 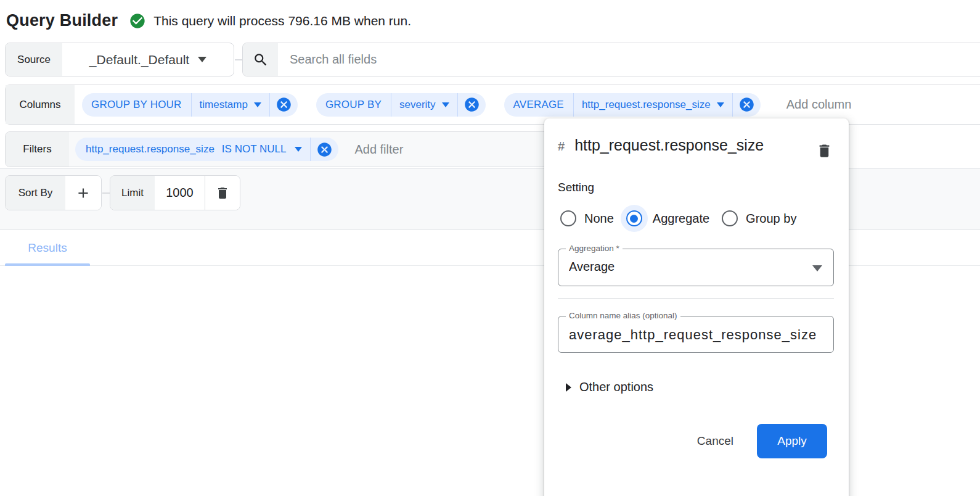 I want to click on filters-label: Filters, so click(x=37, y=149).